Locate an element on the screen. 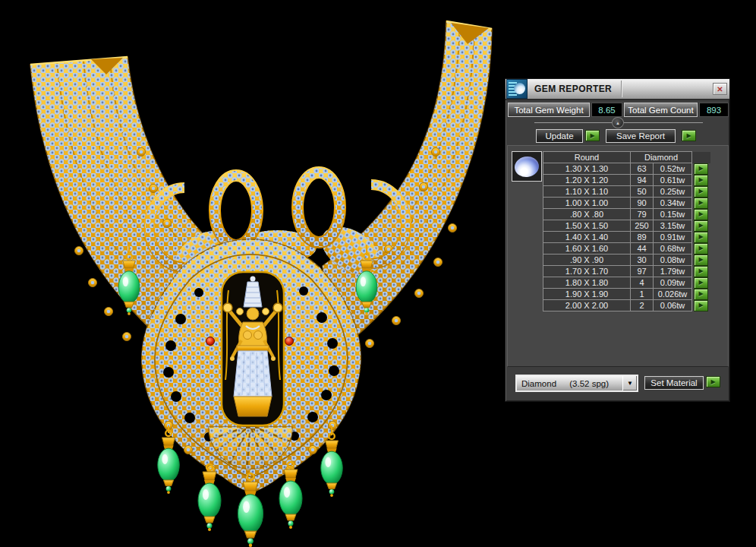 This screenshot has width=756, height=547. row-count: 250 is located at coordinates (642, 226).